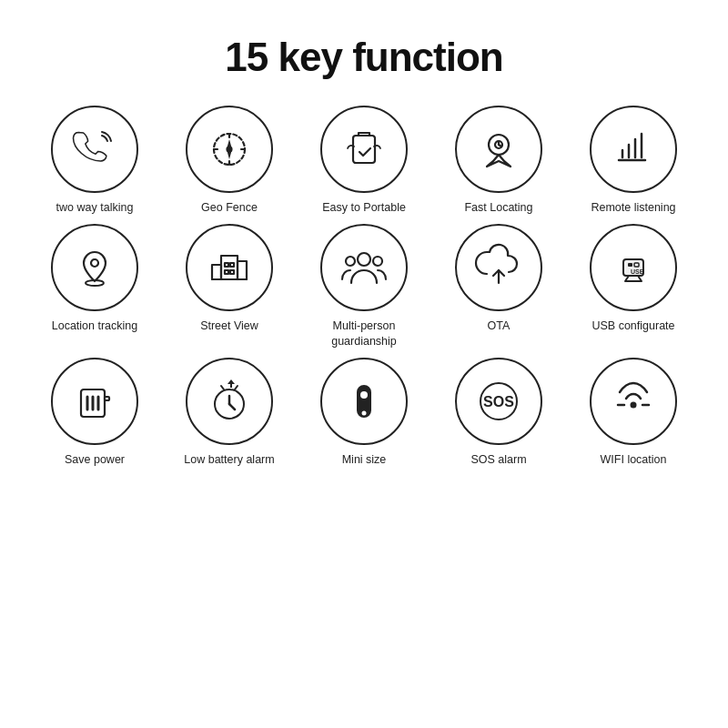 The height and width of the screenshot is (728, 728). What do you see at coordinates (499, 149) in the screenshot?
I see `location-clock-icon` at bounding box center [499, 149].